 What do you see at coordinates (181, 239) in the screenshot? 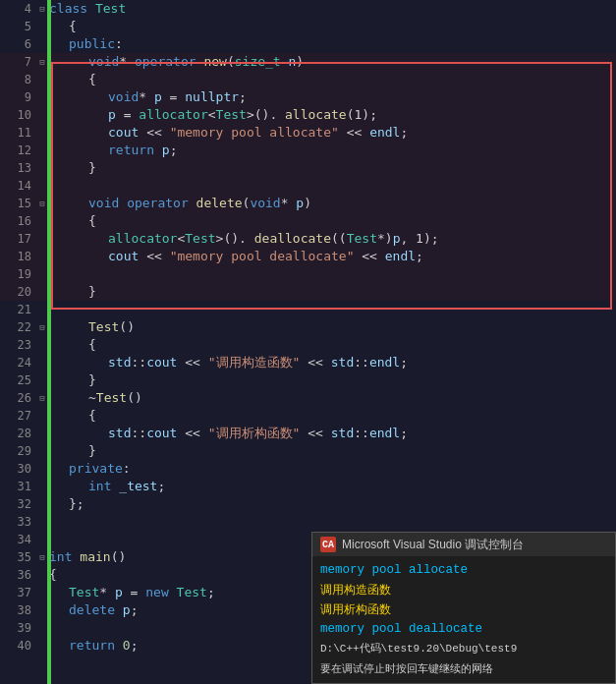
I see `token-plain: <` at bounding box center [181, 239].